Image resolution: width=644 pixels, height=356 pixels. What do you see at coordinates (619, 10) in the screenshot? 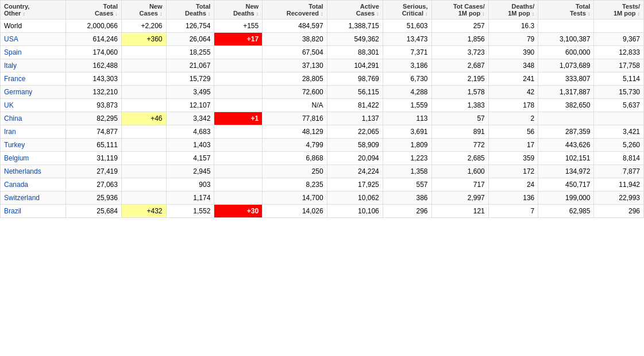
I see `col-tests-1m: Tests/1M pop ↕` at bounding box center [619, 10].